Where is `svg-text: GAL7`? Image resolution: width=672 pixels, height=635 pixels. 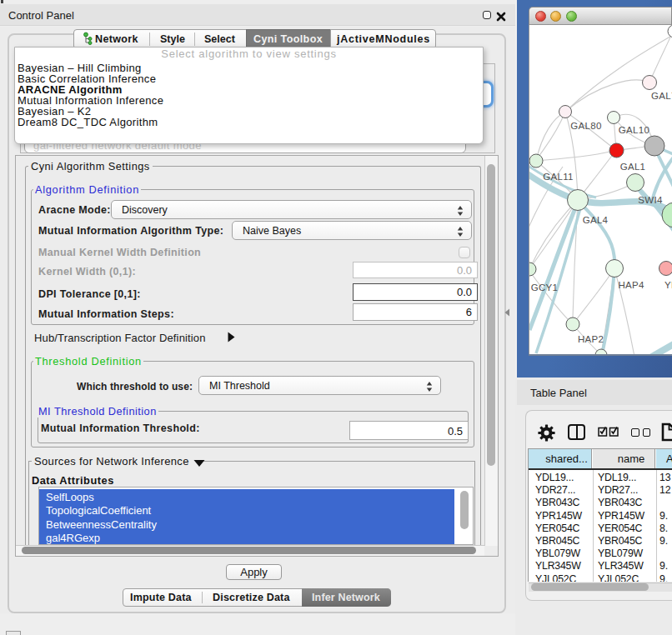
svg-text: GAL7 is located at coordinates (662, 96).